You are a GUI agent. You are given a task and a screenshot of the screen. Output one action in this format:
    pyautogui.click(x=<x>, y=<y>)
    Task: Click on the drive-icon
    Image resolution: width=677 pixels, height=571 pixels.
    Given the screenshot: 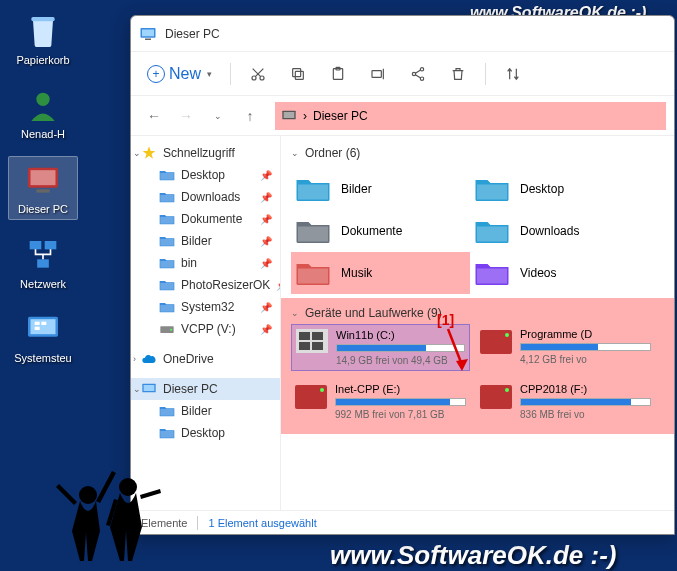 What is the action you would take?
    pyautogui.click(x=311, y=397)
    